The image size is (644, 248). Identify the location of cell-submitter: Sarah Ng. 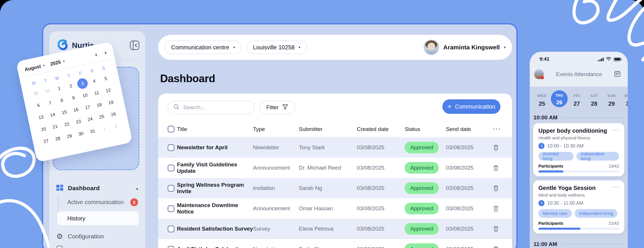
(328, 188).